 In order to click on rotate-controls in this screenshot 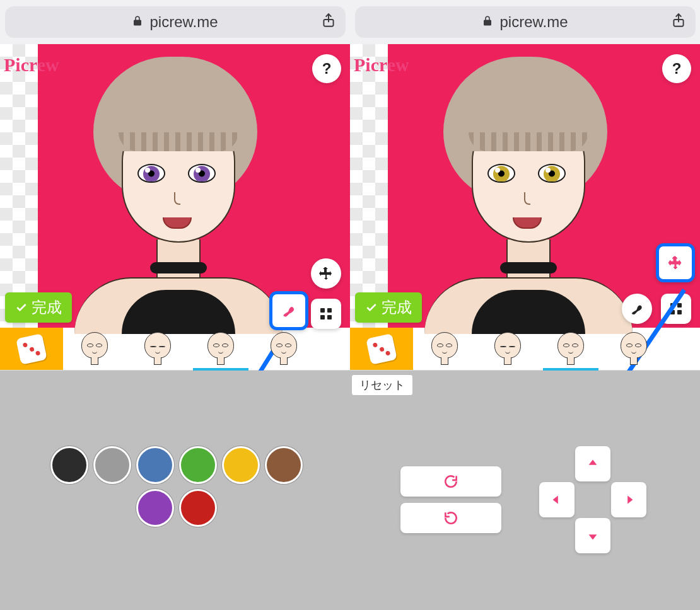, I will do `click(451, 500)`.